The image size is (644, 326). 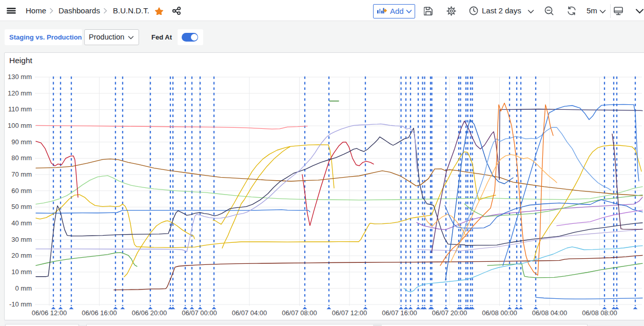 I want to click on svg-text: 130 mm, so click(x=19, y=77).